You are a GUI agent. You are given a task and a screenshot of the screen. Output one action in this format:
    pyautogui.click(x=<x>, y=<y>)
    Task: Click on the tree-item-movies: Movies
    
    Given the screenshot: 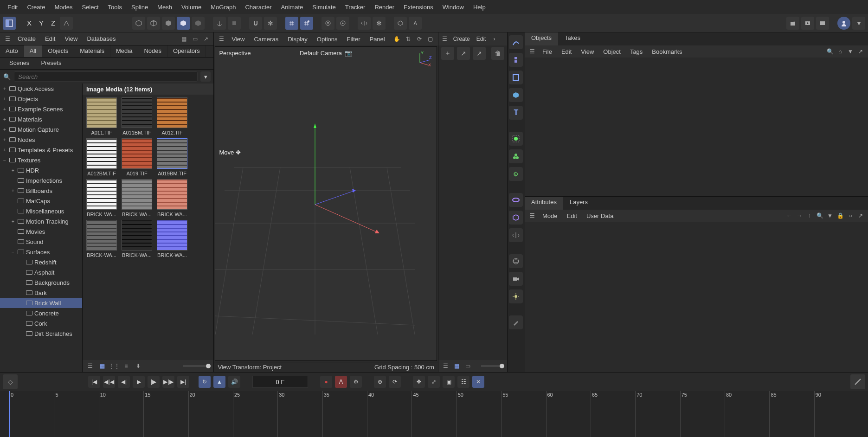 What is the action you would take?
    pyautogui.click(x=41, y=231)
    